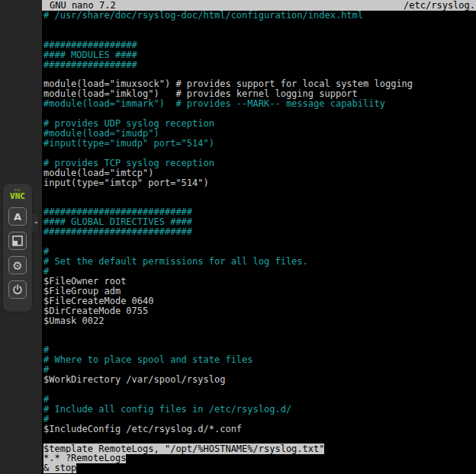 The height and width of the screenshot is (474, 476). I want to click on power-icon, so click(18, 290).